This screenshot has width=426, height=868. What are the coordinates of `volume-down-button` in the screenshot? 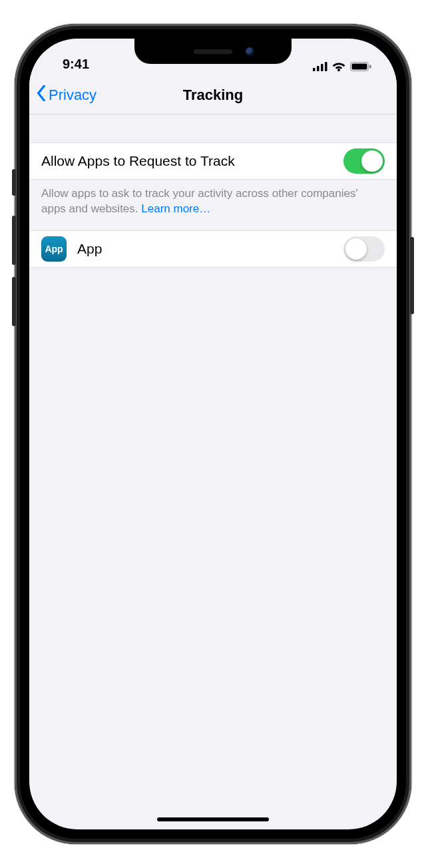 It's located at (14, 302).